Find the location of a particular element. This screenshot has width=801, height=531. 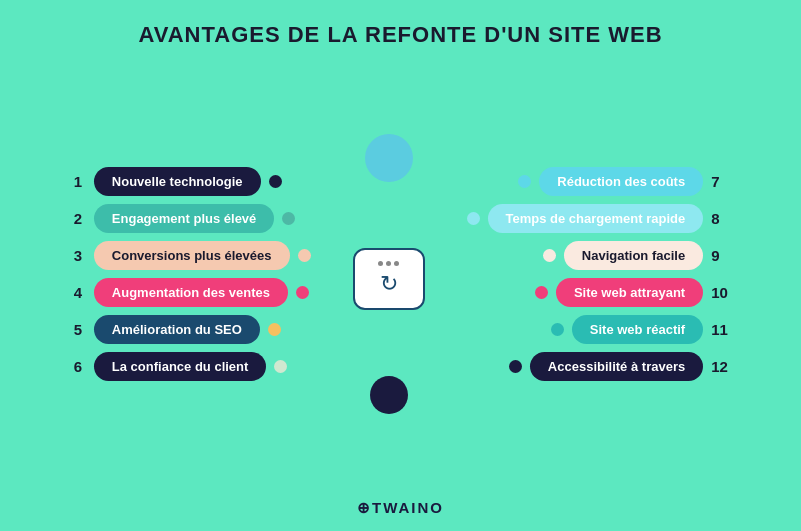

left-row-item: 5 Amélioration du SEO is located at coordinates (176, 330).